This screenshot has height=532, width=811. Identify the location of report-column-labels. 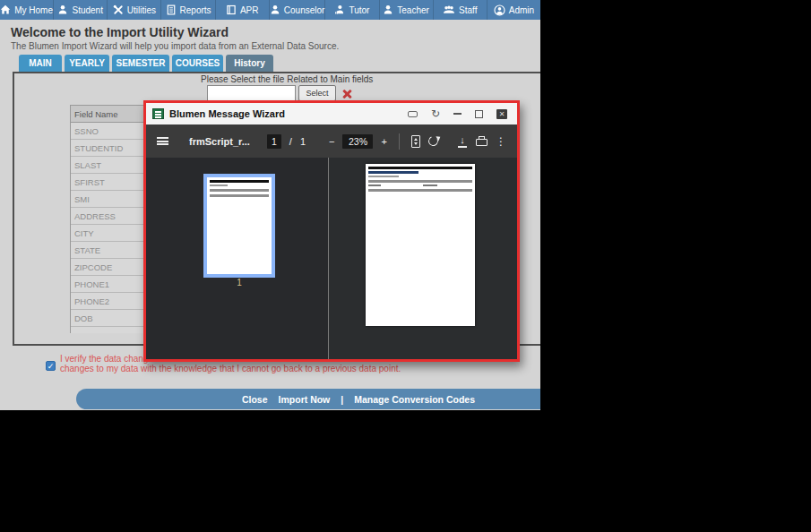
(420, 185).